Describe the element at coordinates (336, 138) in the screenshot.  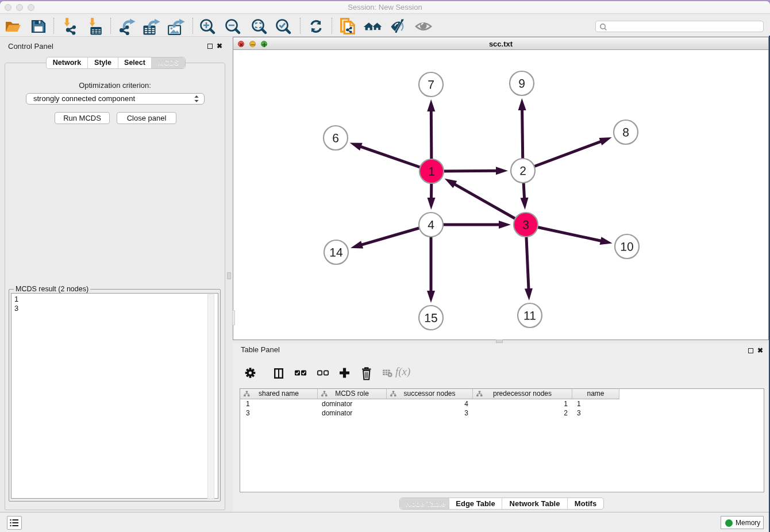
I see `svg-text: 6` at that location.